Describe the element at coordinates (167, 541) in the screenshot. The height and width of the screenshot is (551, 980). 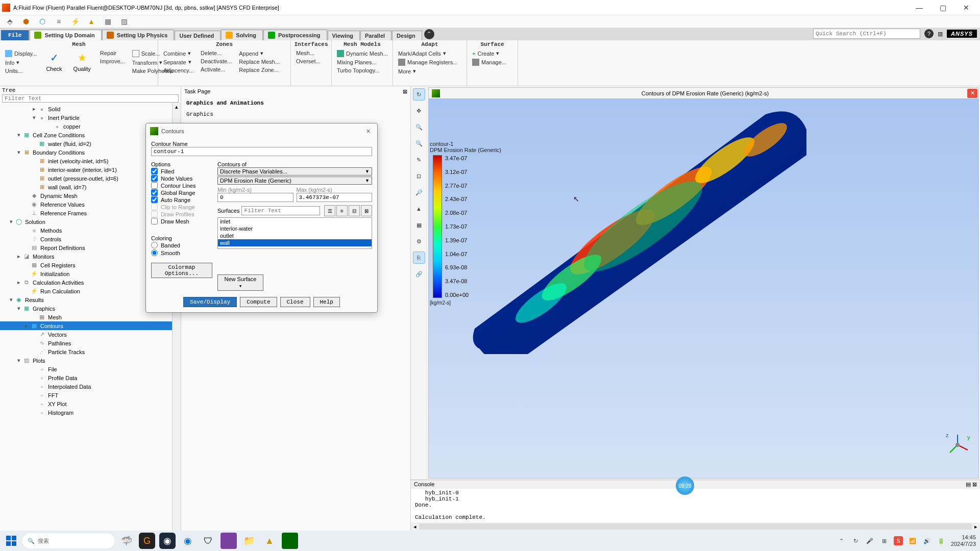
I see `taskbar-app-icon: ◉` at that location.